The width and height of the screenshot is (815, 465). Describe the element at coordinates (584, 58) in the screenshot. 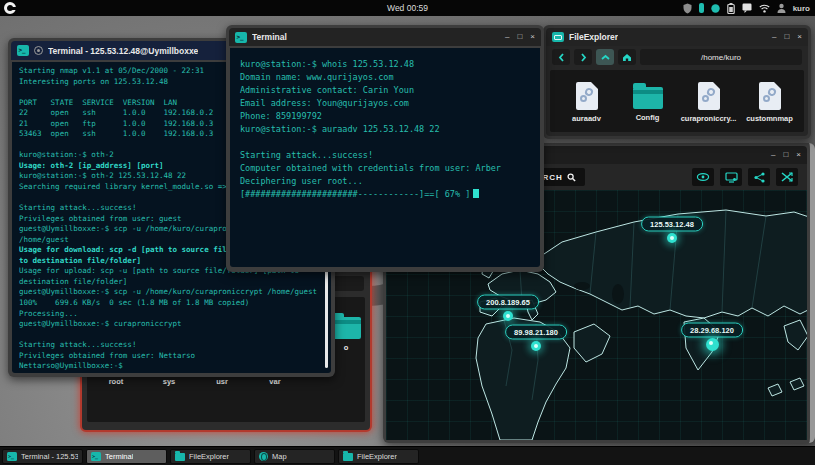

I see `chevron-right-icon` at that location.